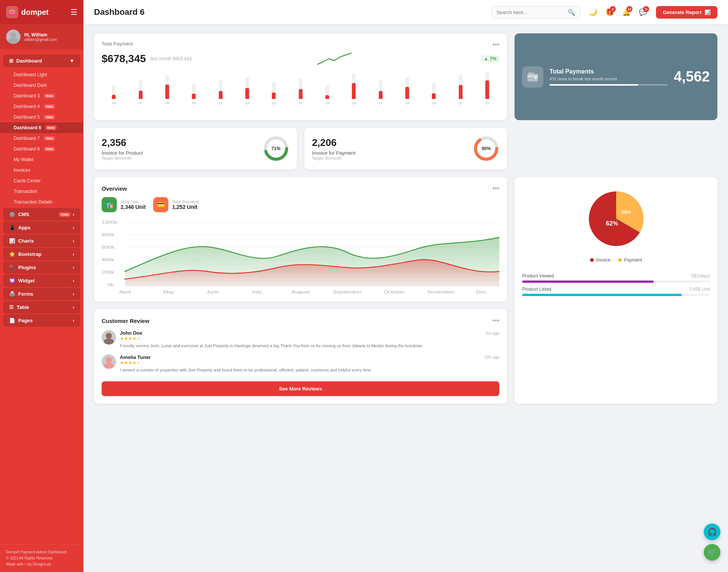 This screenshot has height=572, width=728. Describe the element at coordinates (300, 45) in the screenshot. I see `total-payment-header: Total Payment •••` at that location.